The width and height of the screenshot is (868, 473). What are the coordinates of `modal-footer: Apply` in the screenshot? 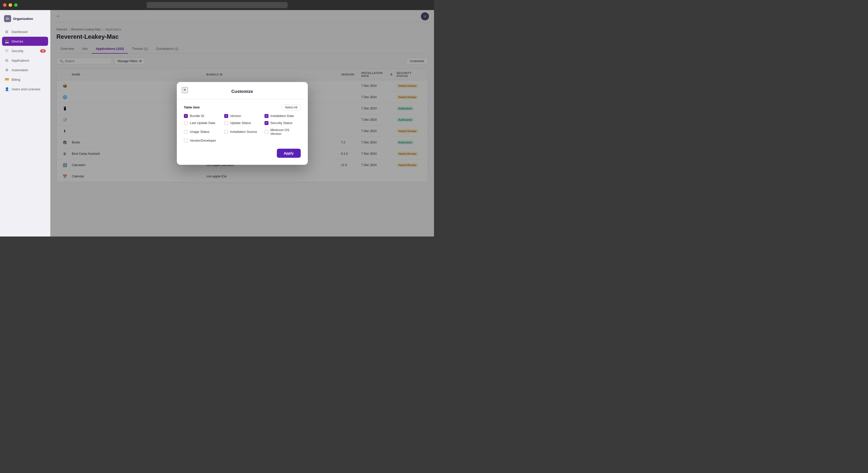 It's located at (243, 154).